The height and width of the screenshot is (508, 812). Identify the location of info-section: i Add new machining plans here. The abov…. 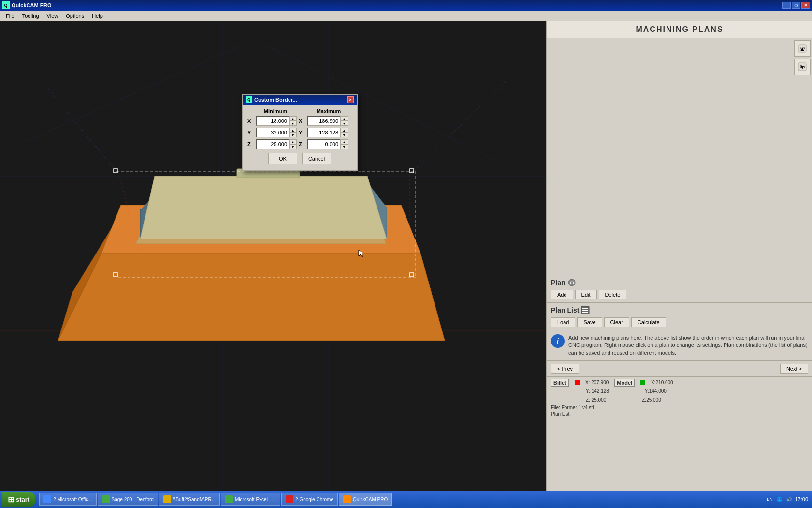
(680, 345).